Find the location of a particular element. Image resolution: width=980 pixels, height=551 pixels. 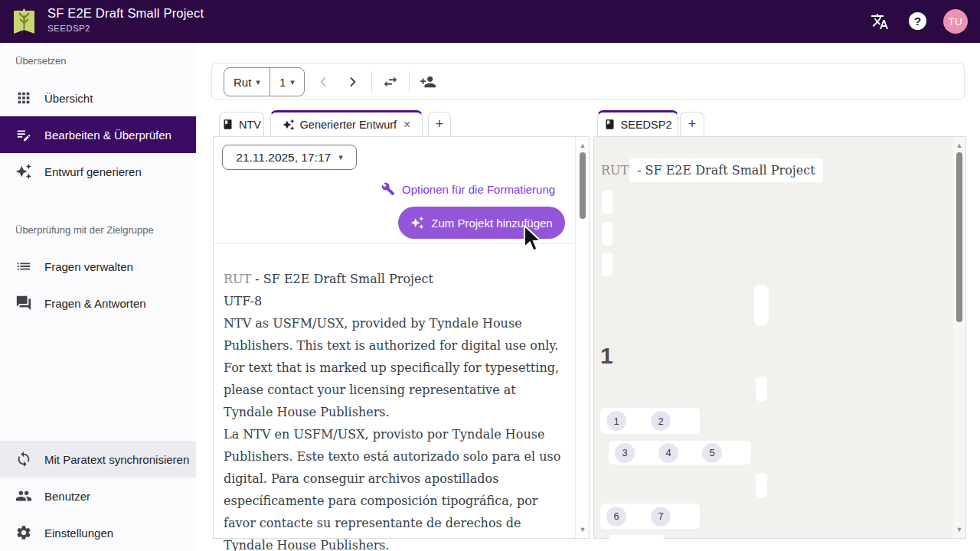

pane-header-divider is located at coordinates (394, 243).